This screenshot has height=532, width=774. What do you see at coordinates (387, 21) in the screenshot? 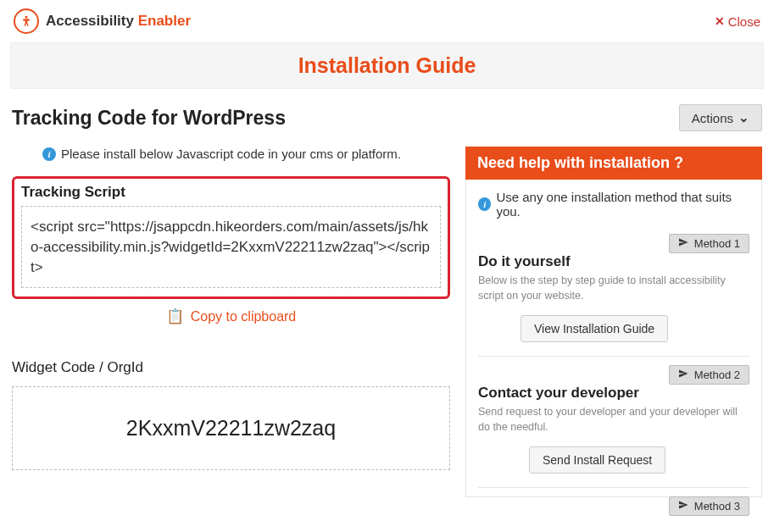
I see `app-header: Accessibility Enabler ✕ Close` at bounding box center [387, 21].